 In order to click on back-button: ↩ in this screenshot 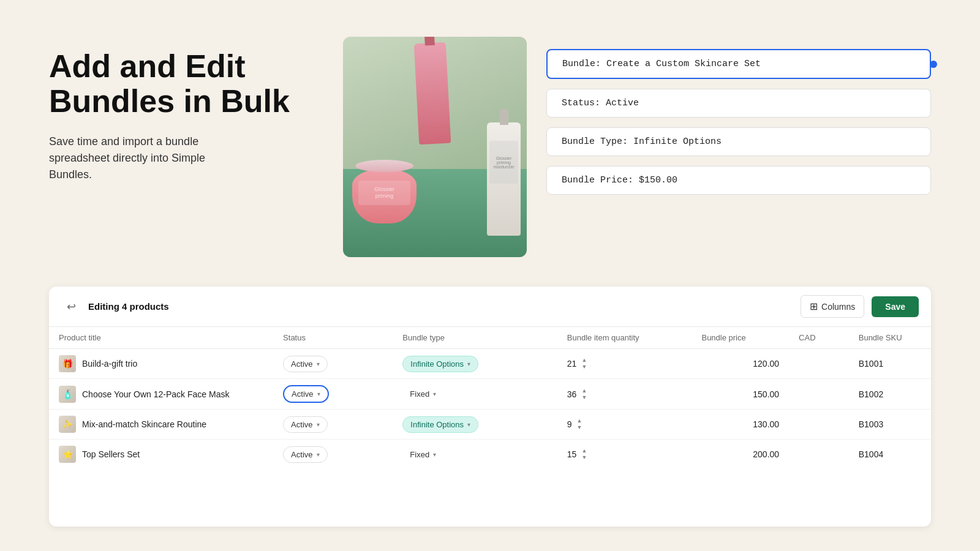, I will do `click(71, 307)`.